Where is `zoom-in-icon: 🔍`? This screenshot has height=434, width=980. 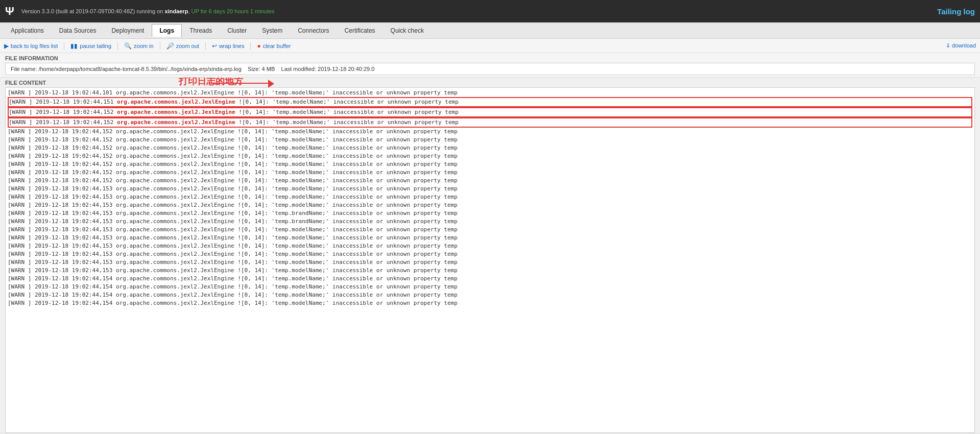
zoom-in-icon: 🔍 is located at coordinates (128, 46).